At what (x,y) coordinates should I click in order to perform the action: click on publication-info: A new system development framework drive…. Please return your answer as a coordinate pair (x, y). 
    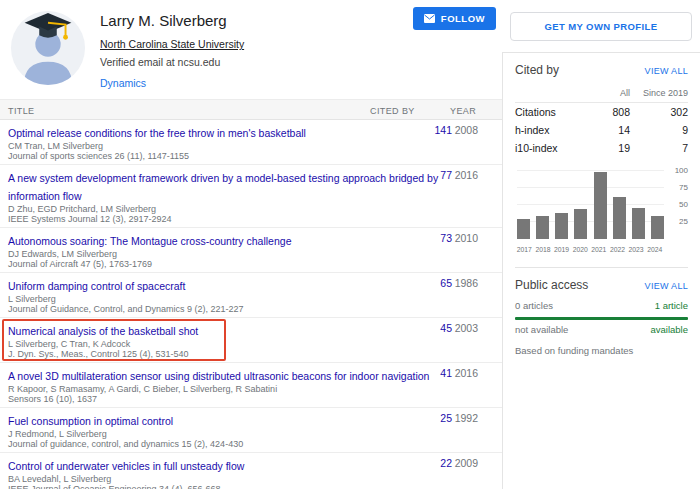
    Looking at the image, I should click on (228, 196).